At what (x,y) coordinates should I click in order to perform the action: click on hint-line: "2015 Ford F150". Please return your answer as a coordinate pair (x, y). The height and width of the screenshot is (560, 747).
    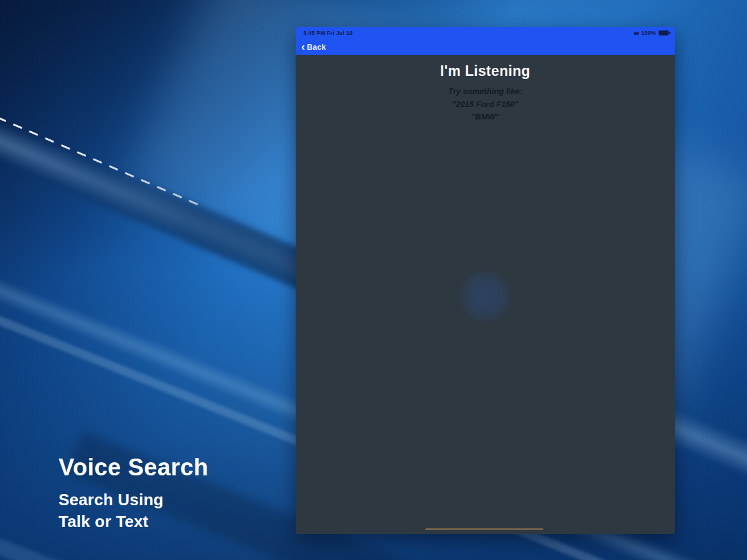
    Looking at the image, I should click on (486, 105).